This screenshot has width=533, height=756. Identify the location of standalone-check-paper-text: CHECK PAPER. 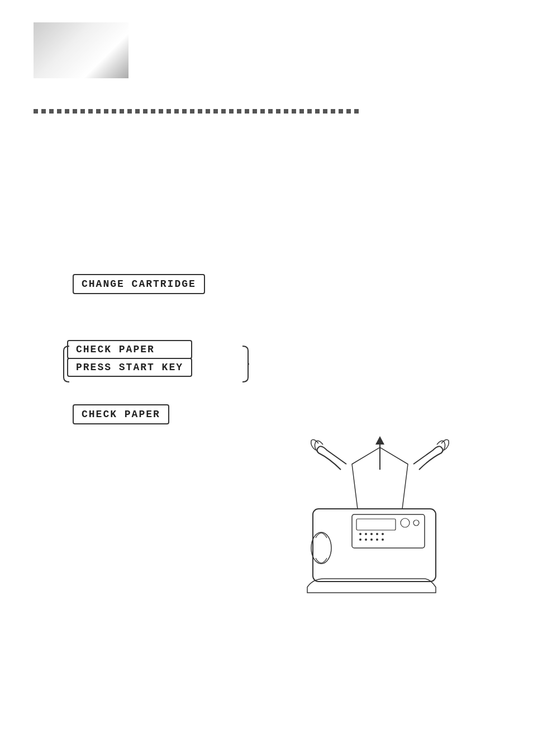
(121, 414).